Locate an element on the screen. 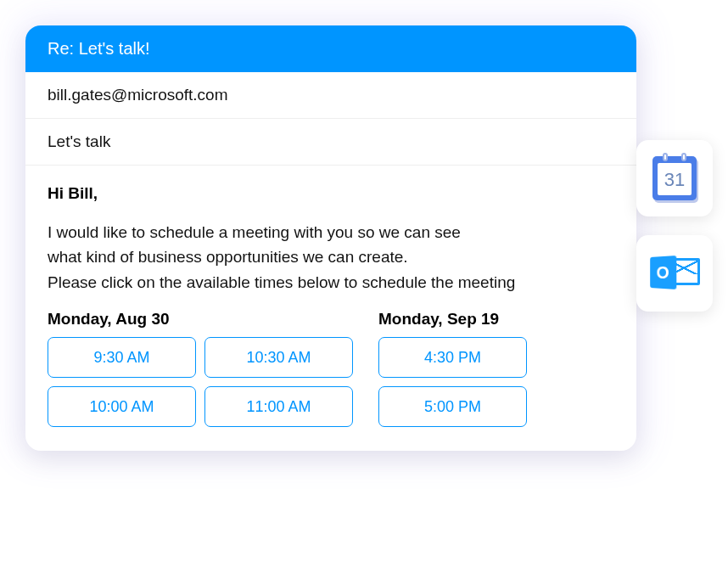 This screenshot has height=573, width=728. email-subject-prefixed: Re: Let's talk! is located at coordinates (98, 48).